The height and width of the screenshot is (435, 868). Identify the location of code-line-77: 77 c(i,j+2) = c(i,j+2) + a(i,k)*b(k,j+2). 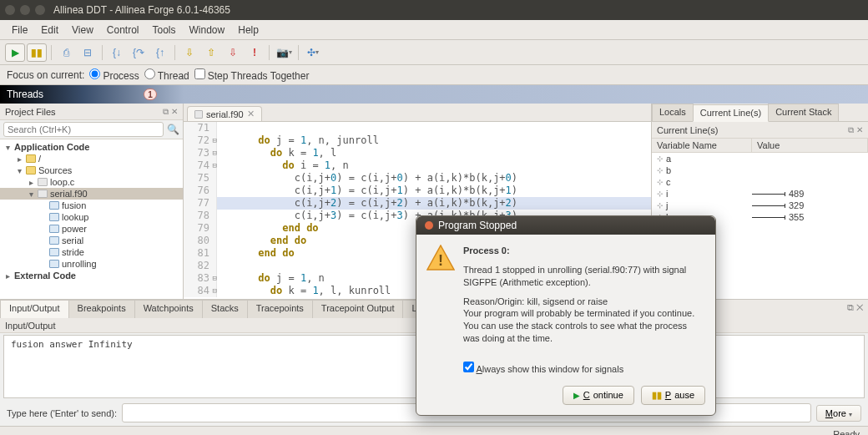
(417, 204).